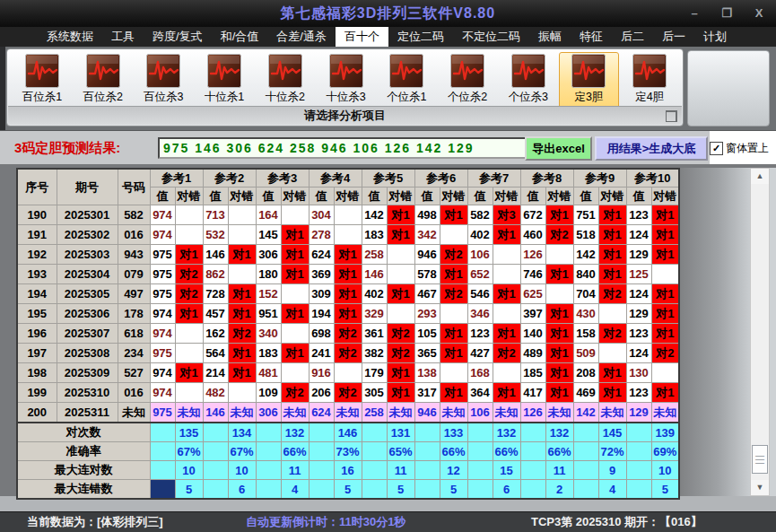 This screenshot has height=532, width=776. What do you see at coordinates (639, 373) in the screenshot?
I see `table-cell-value: 130` at bounding box center [639, 373].